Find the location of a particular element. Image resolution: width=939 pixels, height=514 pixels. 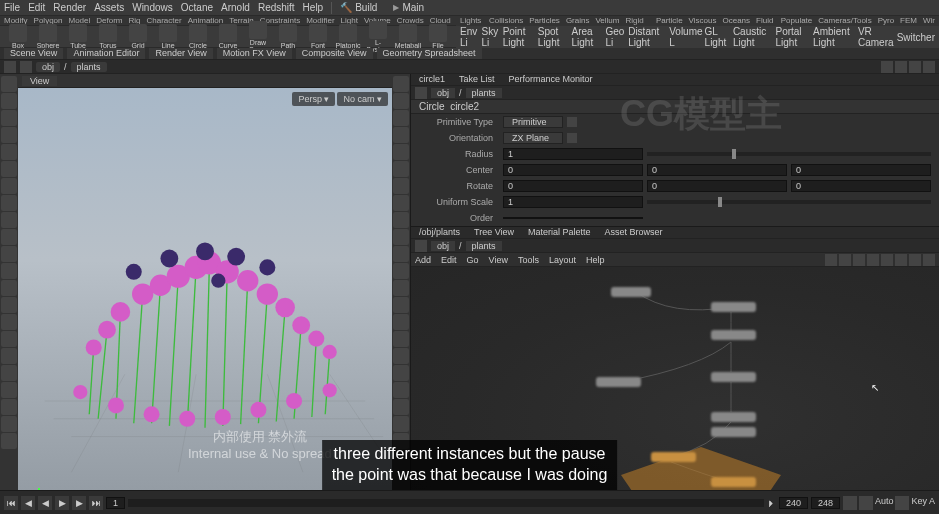

shelf-tool: VR Camera is located at coordinates (876, 37).